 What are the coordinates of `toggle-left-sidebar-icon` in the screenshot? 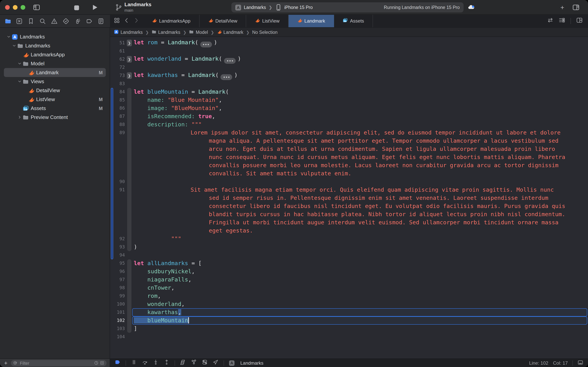 It's located at (36, 7).